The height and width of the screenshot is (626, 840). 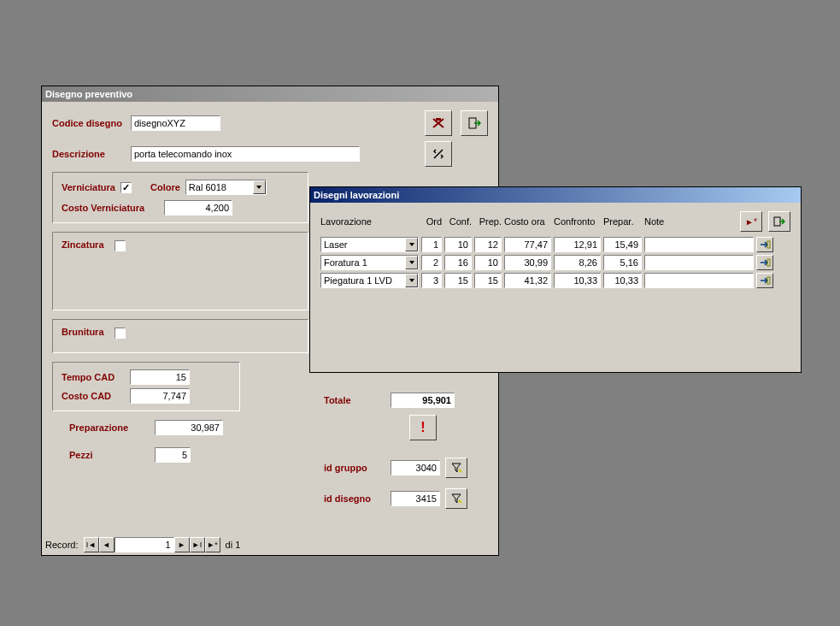 I want to click on costo-verniciatura-input, so click(x=198, y=208).